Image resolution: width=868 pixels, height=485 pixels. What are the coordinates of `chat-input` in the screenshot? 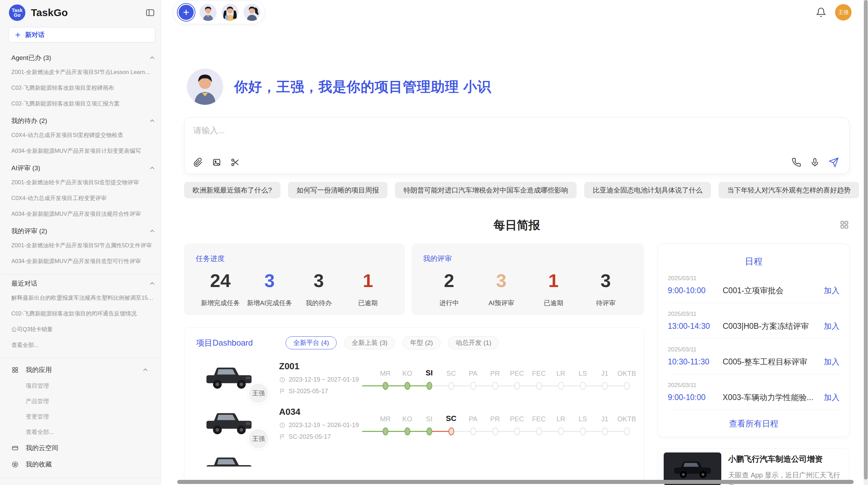 It's located at (516, 130).